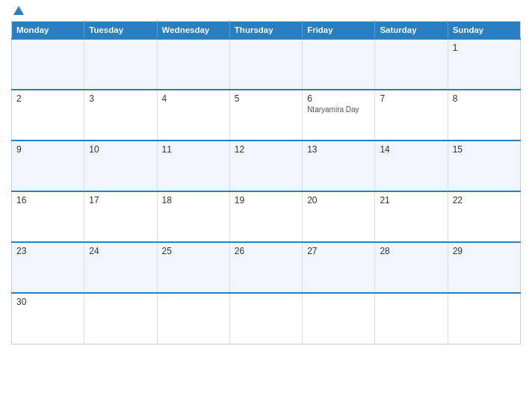  Describe the element at coordinates (411, 268) in the screenshot. I see `calendar-cell: 28` at that location.